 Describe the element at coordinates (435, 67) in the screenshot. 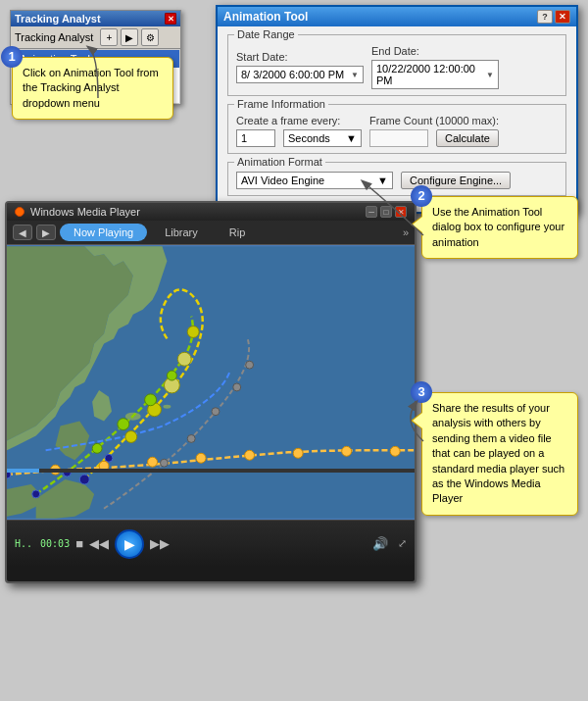

I see `end-date-section: End Date: 10/22/2000 12:00:00 PM ▼` at that location.